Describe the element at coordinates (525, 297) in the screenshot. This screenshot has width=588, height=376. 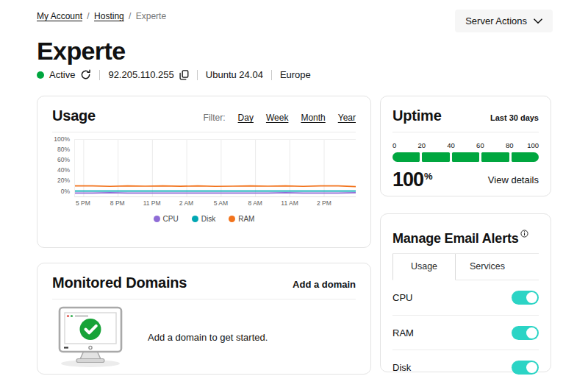
I see `toggle-cpu` at that location.